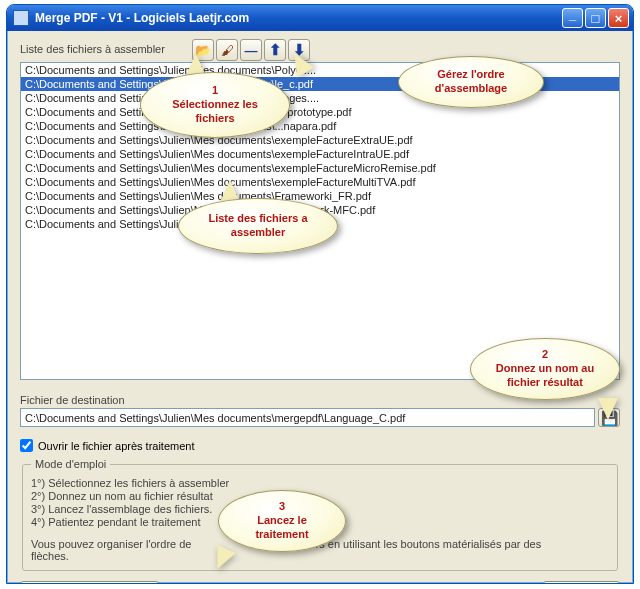 The height and width of the screenshot is (589, 640). Describe the element at coordinates (300, 50) in the screenshot. I see `arrow-down-icon: ⬇` at that location.